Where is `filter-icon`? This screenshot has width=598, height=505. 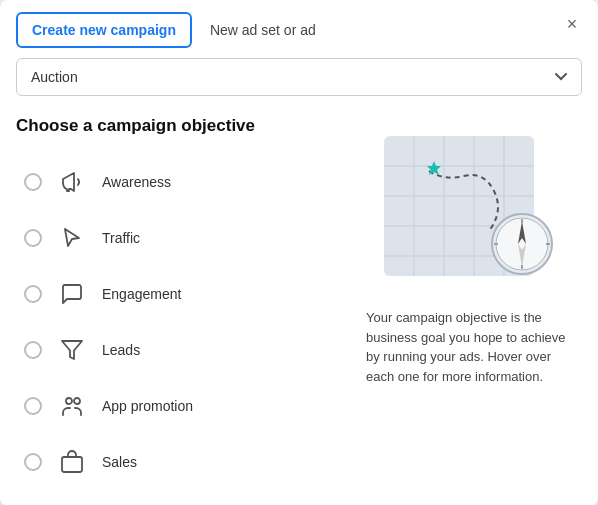 filter-icon is located at coordinates (72, 350).